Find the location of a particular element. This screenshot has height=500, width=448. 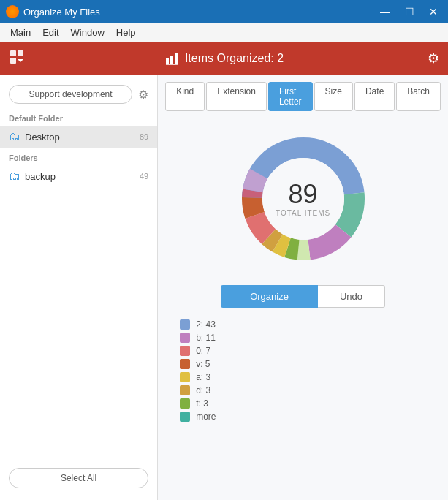

desktop-count: 89 is located at coordinates (144, 137).